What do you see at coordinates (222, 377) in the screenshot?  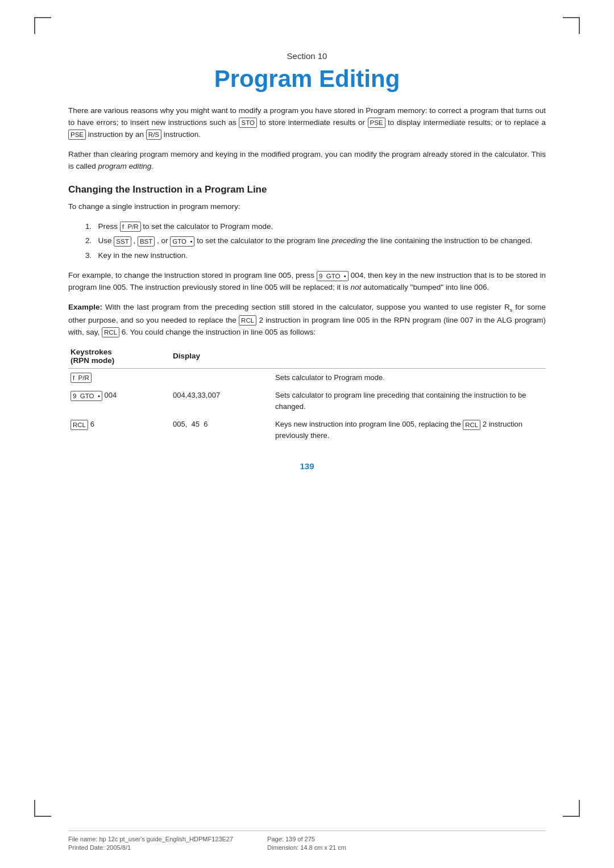 I see `table-cell-display` at bounding box center [222, 377].